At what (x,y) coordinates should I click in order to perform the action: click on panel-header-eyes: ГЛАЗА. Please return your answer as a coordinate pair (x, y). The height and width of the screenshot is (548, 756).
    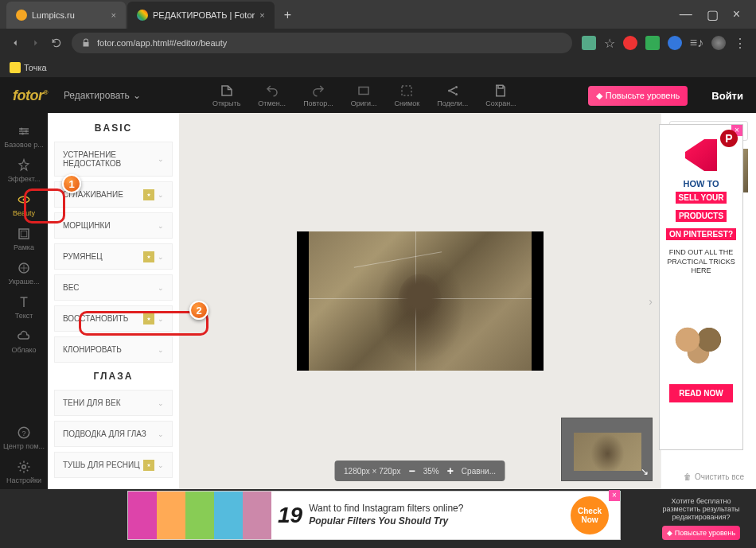
    Looking at the image, I should click on (113, 376).